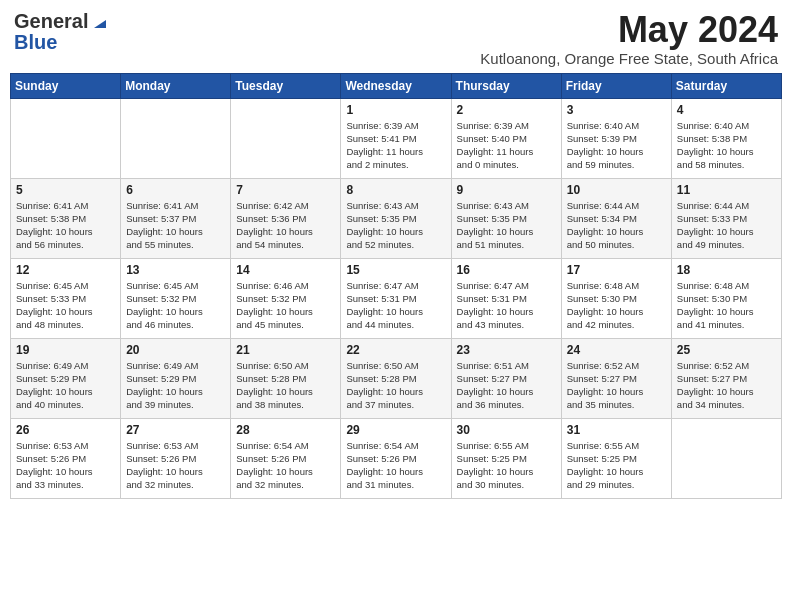 The width and height of the screenshot is (792, 612). What do you see at coordinates (726, 218) in the screenshot?
I see `calendar-cell: 11Sunrise: 6:44 AMSunset: 5:33 PMDayligh…` at bounding box center [726, 218].